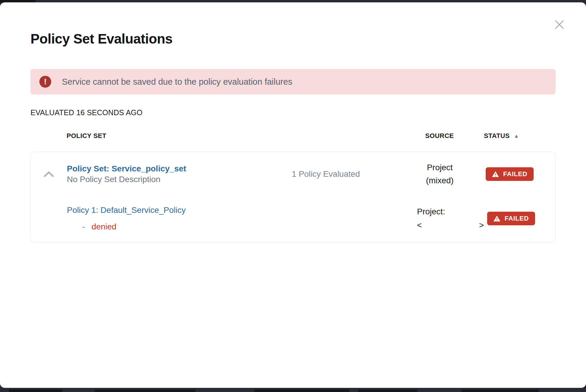 The width and height of the screenshot is (586, 392). I want to click on result-denied-label: denied, so click(104, 227).